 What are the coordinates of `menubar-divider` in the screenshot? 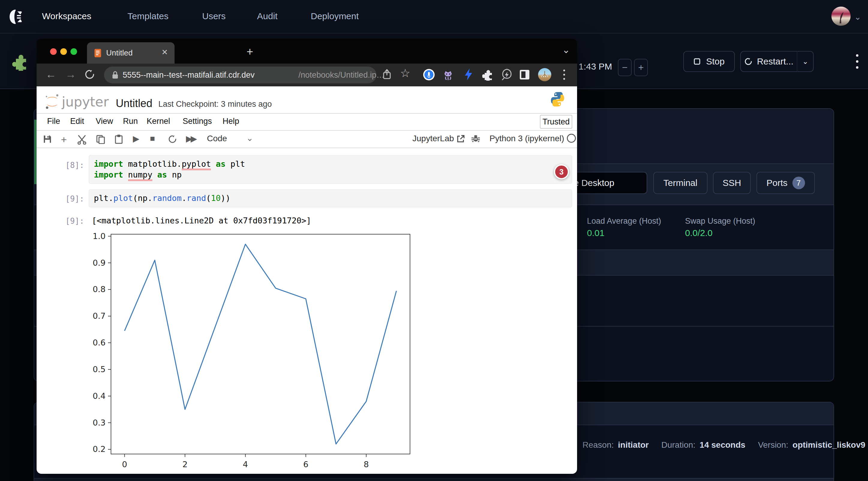 It's located at (307, 130).